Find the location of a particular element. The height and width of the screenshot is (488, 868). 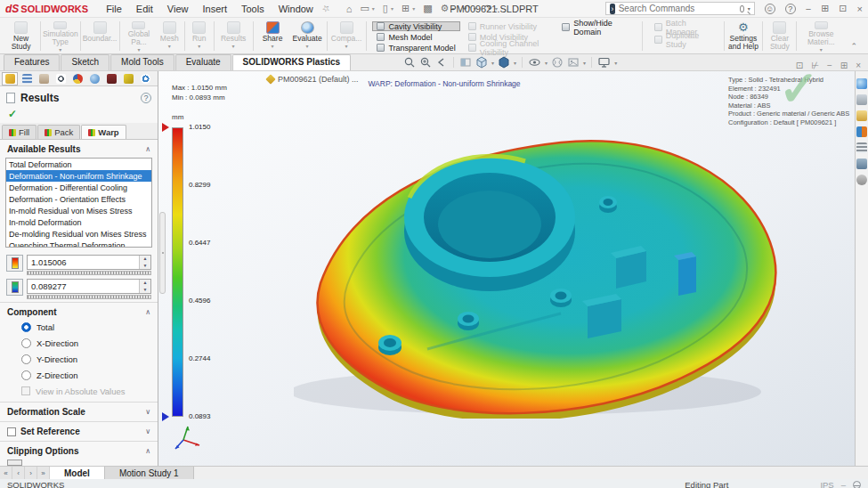

radio-total: Total is located at coordinates (78, 327).